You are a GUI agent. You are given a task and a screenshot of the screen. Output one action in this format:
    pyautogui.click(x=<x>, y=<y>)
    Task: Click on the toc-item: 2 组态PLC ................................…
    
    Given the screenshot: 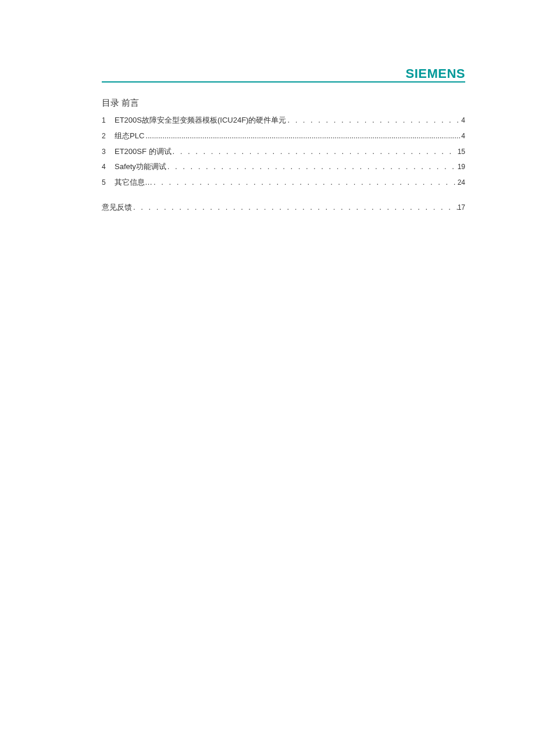 What is the action you would take?
    pyautogui.click(x=284, y=136)
    